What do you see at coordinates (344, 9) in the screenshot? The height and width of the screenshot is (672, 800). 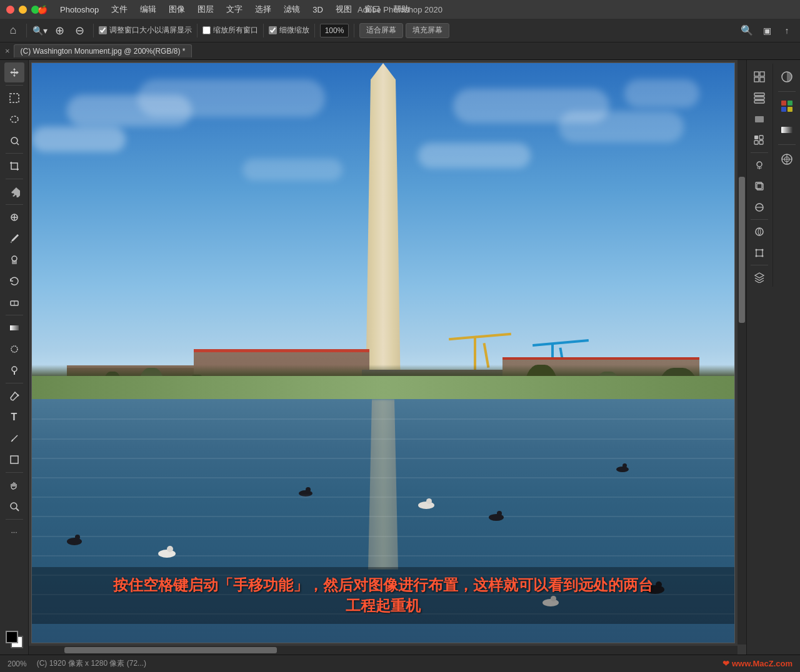 I see `menu-view: 视图` at bounding box center [344, 9].